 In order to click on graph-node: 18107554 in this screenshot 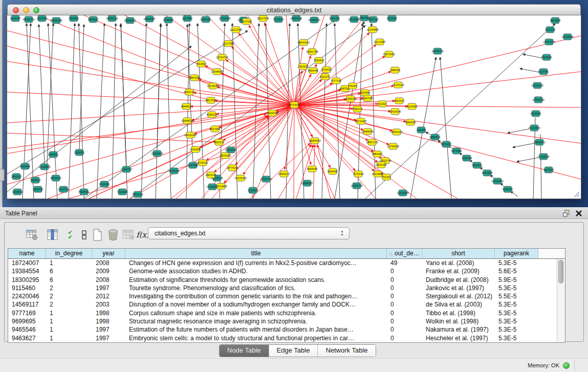, I will do `click(263, 18)`.